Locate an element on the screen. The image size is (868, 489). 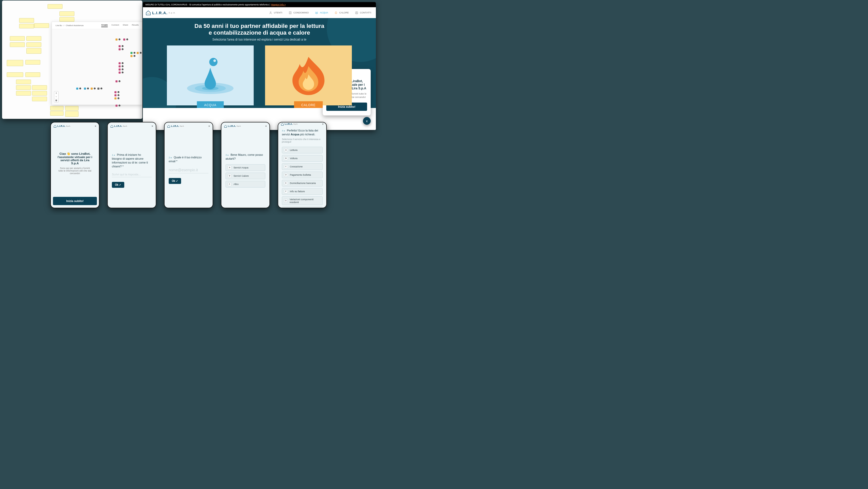
chat-fab-button: x is located at coordinates (367, 121).